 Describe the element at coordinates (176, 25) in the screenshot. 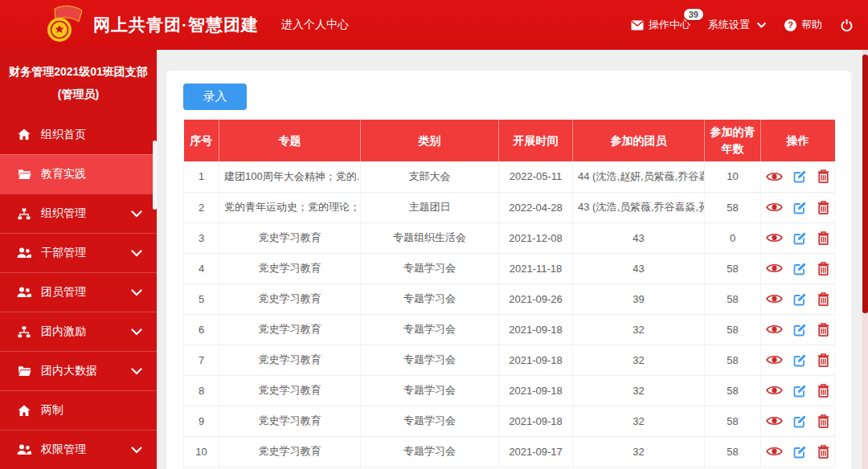

I see `app-title: 网上共青团·智慧团建` at that location.